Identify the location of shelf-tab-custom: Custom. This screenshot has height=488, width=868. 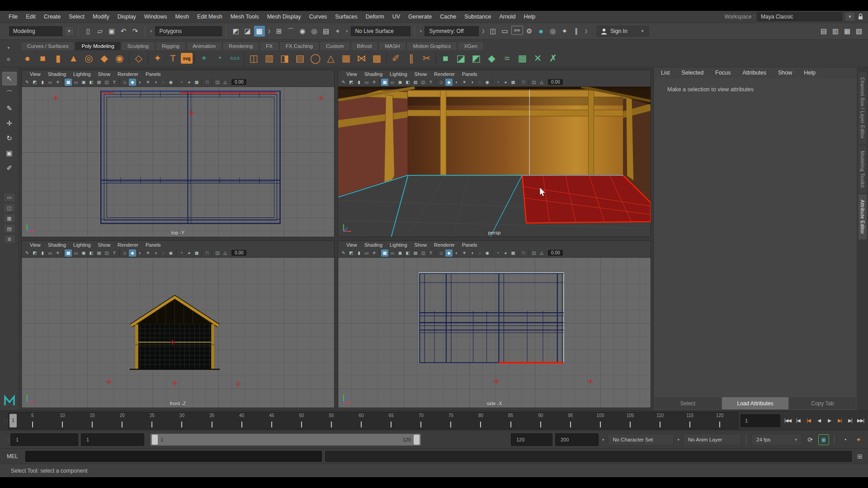
(335, 46).